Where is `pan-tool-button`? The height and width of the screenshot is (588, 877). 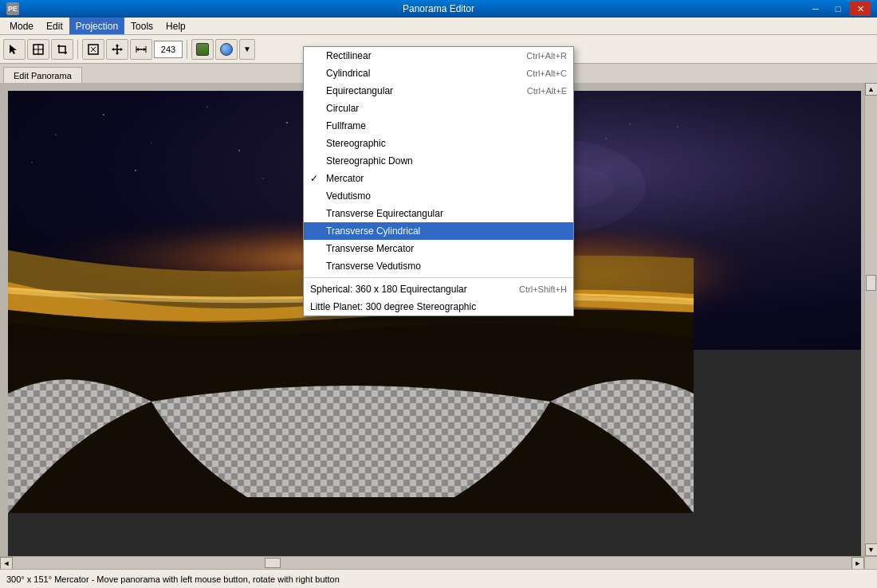
pan-tool-button is located at coordinates (38, 49).